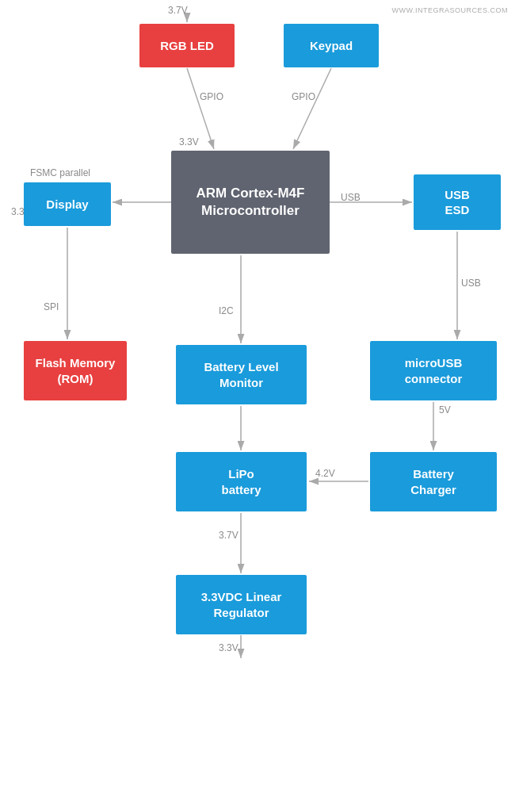 The width and height of the screenshot is (519, 812). What do you see at coordinates (241, 374) in the screenshot?
I see `battery-level-block: Battery LevelMonitor` at bounding box center [241, 374].